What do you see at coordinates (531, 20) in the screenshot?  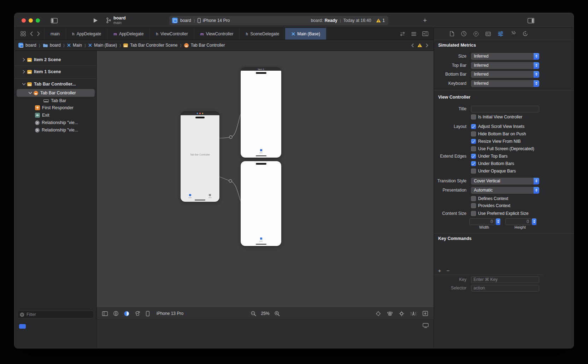 I see `toggle-inspector-icon` at bounding box center [531, 20].